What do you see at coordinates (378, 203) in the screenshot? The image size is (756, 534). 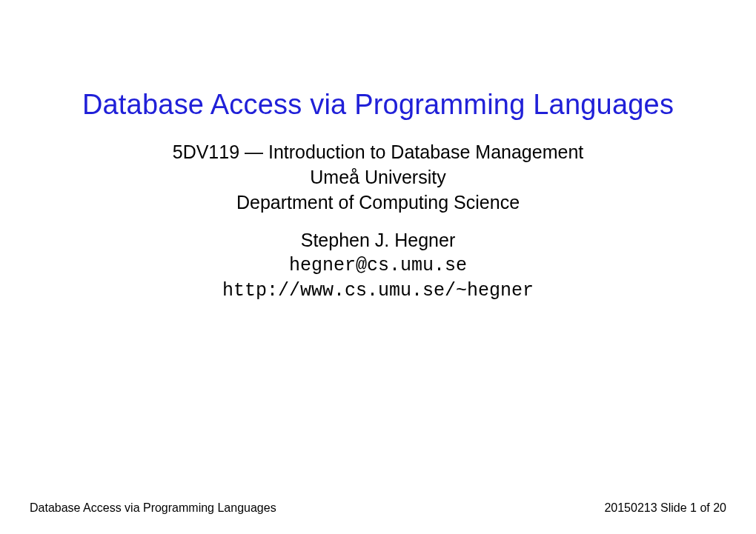 I see `department-name: Department of Computing Science` at bounding box center [378, 203].